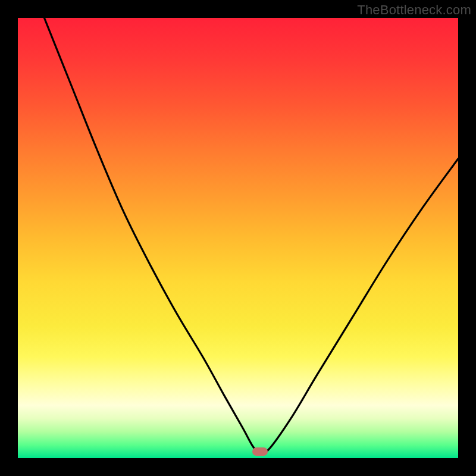 This screenshot has width=476, height=476. I want to click on watermark-text: TheBottleneck.com, so click(414, 10).